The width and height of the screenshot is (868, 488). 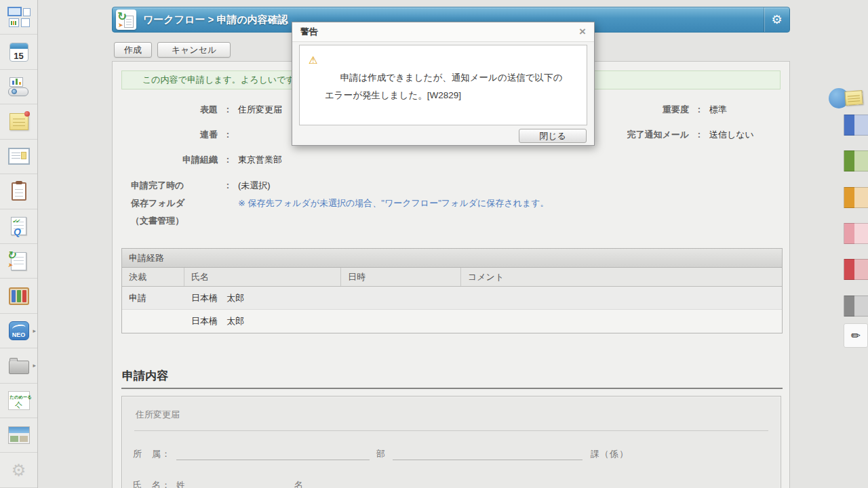 I want to click on form-title: 住所変更届, so click(x=157, y=415).